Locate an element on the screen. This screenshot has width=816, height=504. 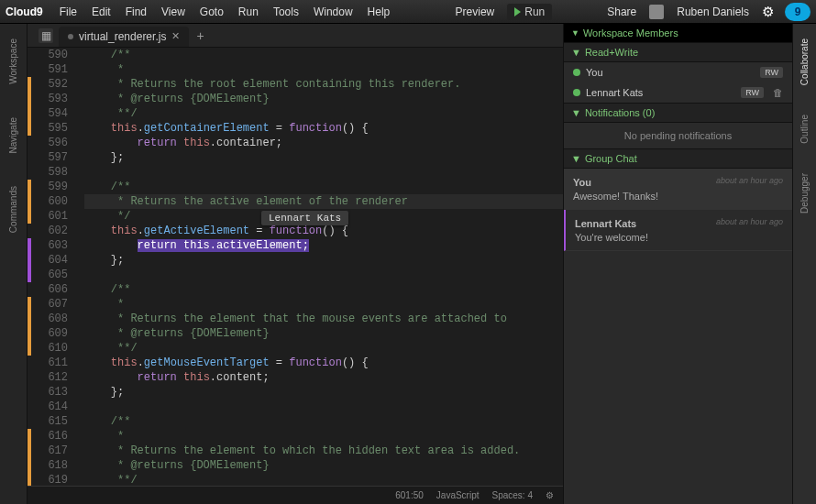
line-numbers: 5905915925935945955965975985996006016026… is located at coordinates (53, 267).